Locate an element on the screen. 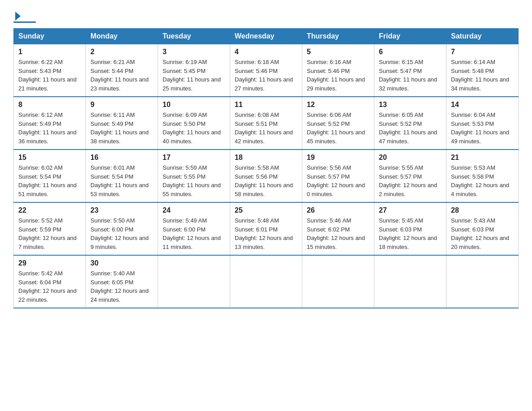 The height and width of the screenshot is (411, 532). calendar-day-cell: 7Sunrise: 6:14 AMSunset: 5:48 PMDaylight… is located at coordinates (483, 71).